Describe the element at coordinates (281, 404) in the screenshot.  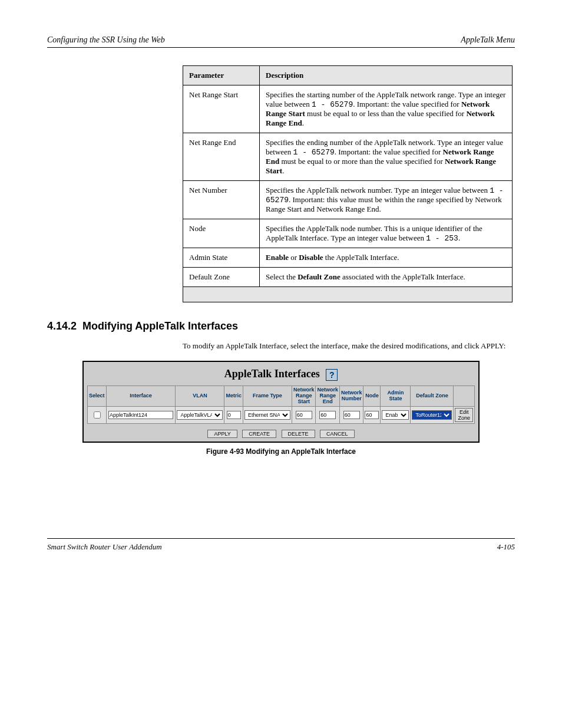
I see `interfaces-grid: Select Interface VLAN Metric Frame Type …` at that location.